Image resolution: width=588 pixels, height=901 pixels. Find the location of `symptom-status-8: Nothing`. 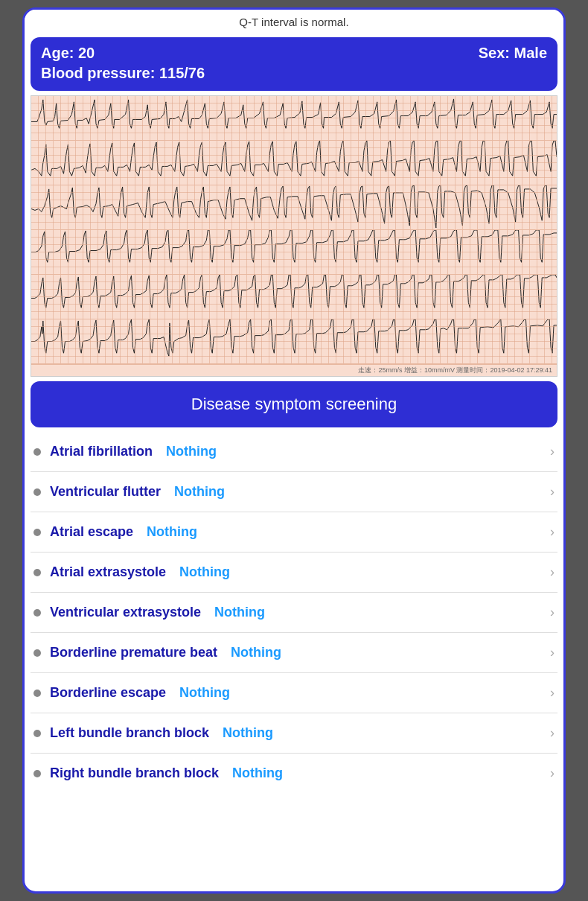

symptom-status-8: Nothing is located at coordinates (258, 773).